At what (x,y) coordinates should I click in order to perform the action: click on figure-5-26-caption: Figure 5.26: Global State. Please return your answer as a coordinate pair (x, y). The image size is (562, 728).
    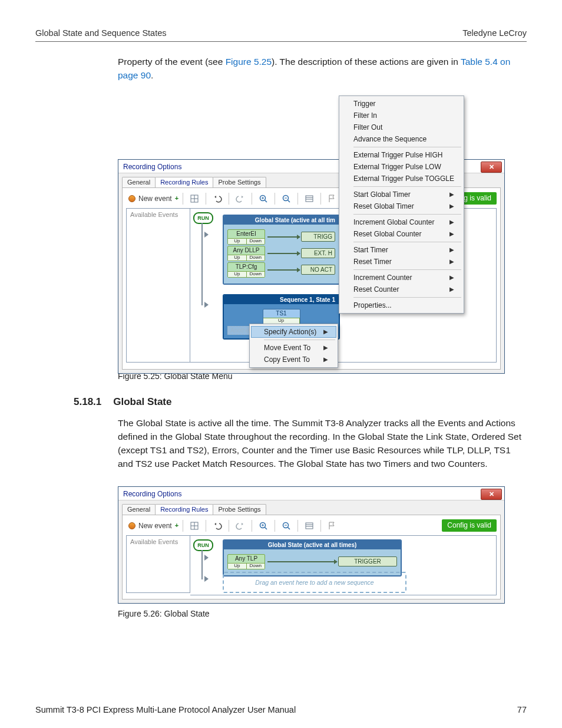
    Looking at the image, I should click on (322, 614).